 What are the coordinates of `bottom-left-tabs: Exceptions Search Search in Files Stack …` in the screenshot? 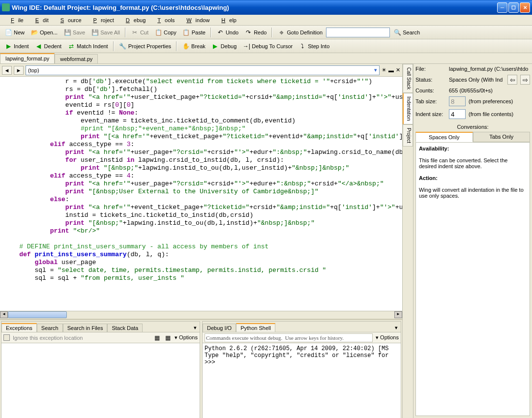 It's located at (100, 327).